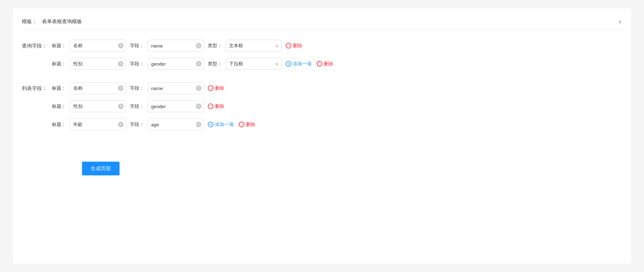  Describe the element at coordinates (242, 124) in the screenshot. I see `list-row-2-delete-icon: −` at that location.